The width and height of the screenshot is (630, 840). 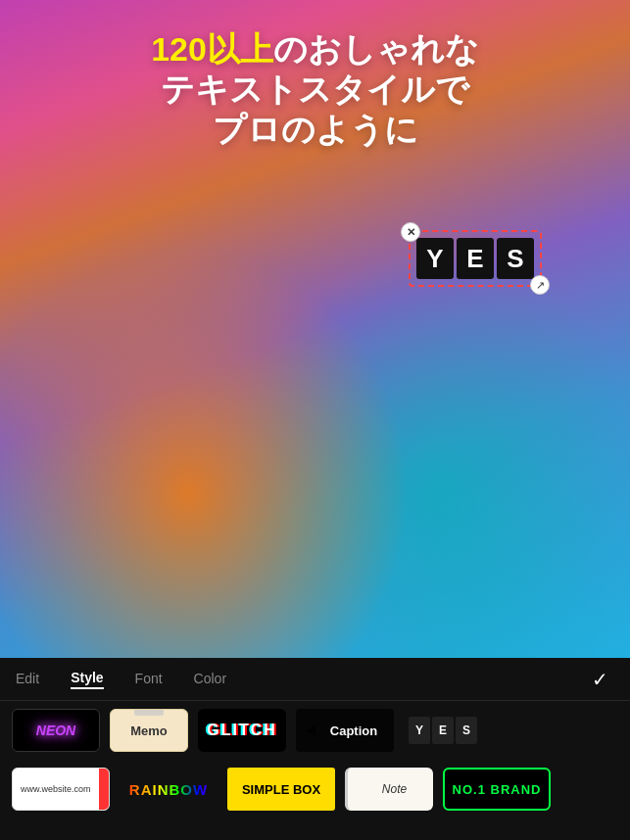 I want to click on style-memo: Memo, so click(x=149, y=730).